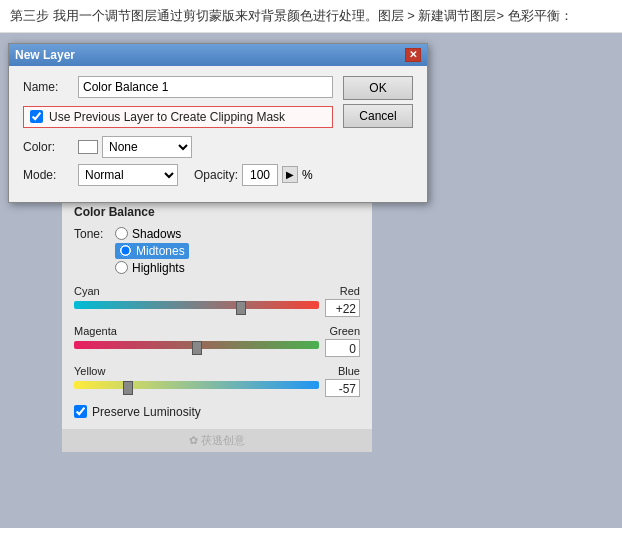 The width and height of the screenshot is (622, 557). What do you see at coordinates (152, 251) in the screenshot?
I see `tone-midtones: Midtones` at bounding box center [152, 251].